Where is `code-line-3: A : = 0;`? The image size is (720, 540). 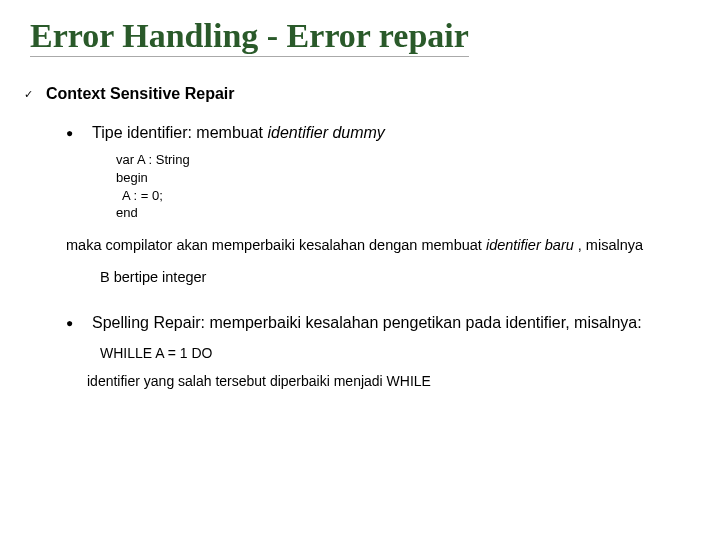 code-line-3: A : = 0; is located at coordinates (407, 196).